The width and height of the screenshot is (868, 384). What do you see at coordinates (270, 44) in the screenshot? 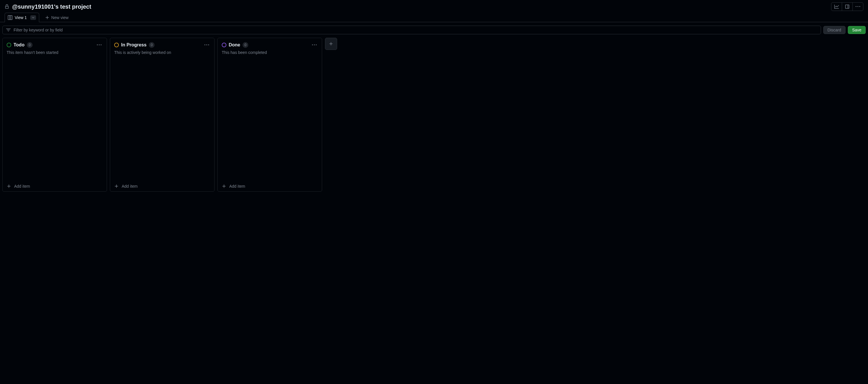
I see `column-header: Done 0` at bounding box center [270, 44].